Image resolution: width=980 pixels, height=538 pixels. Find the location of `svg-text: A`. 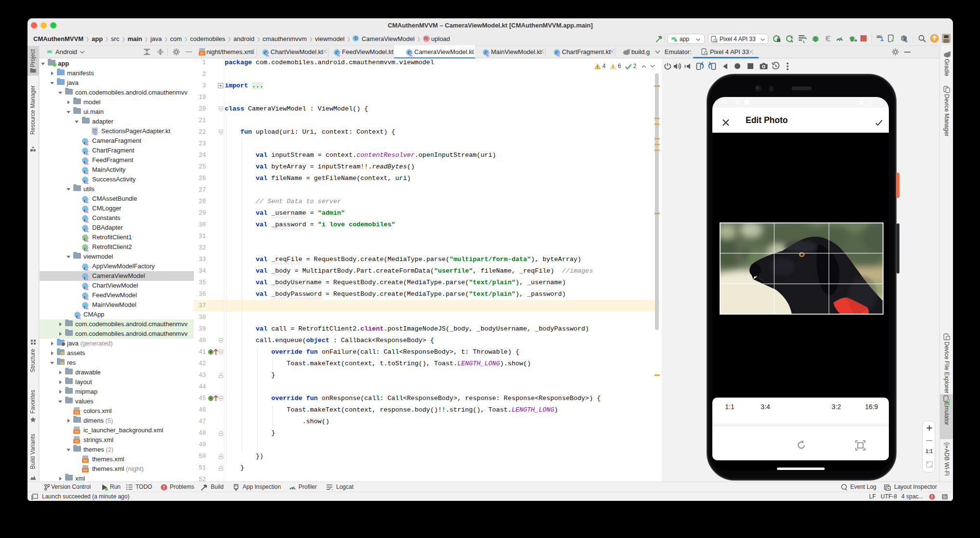

svg-text: A is located at coordinates (792, 41).